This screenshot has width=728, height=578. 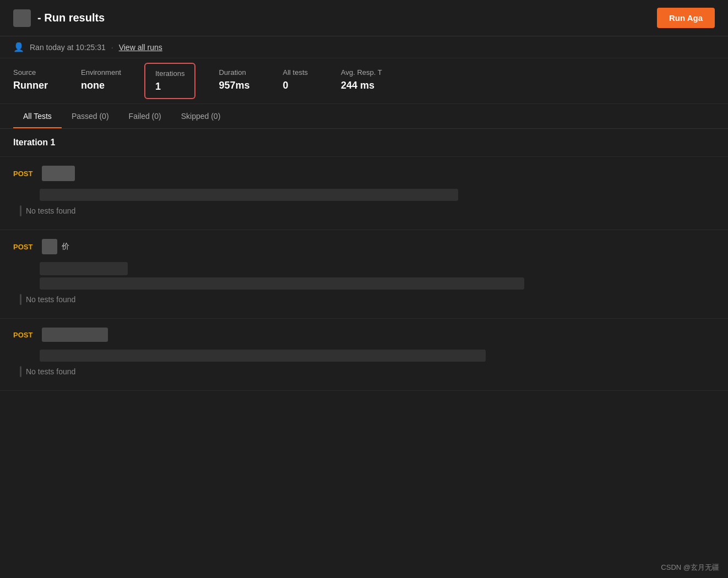 I want to click on all-tests-label: All tests, so click(x=296, y=73).